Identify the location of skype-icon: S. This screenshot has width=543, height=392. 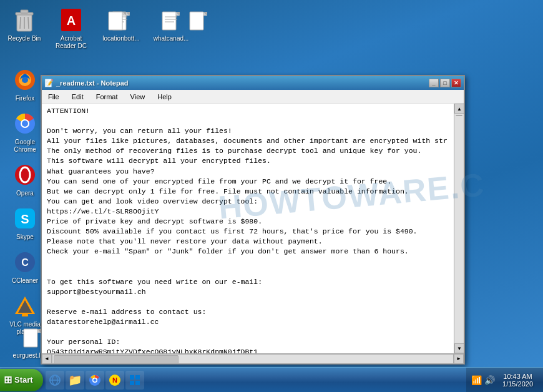
(25, 218).